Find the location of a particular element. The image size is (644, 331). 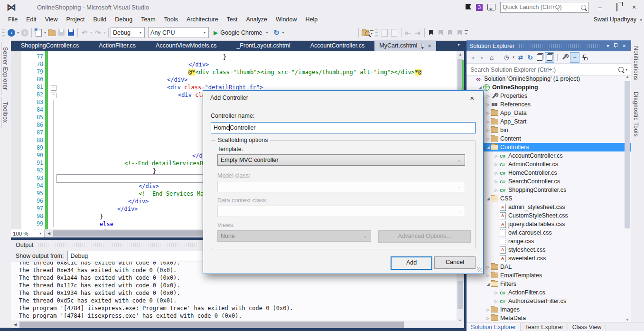

bookmark-options-dropdown: ▾ is located at coordinates (466, 32).